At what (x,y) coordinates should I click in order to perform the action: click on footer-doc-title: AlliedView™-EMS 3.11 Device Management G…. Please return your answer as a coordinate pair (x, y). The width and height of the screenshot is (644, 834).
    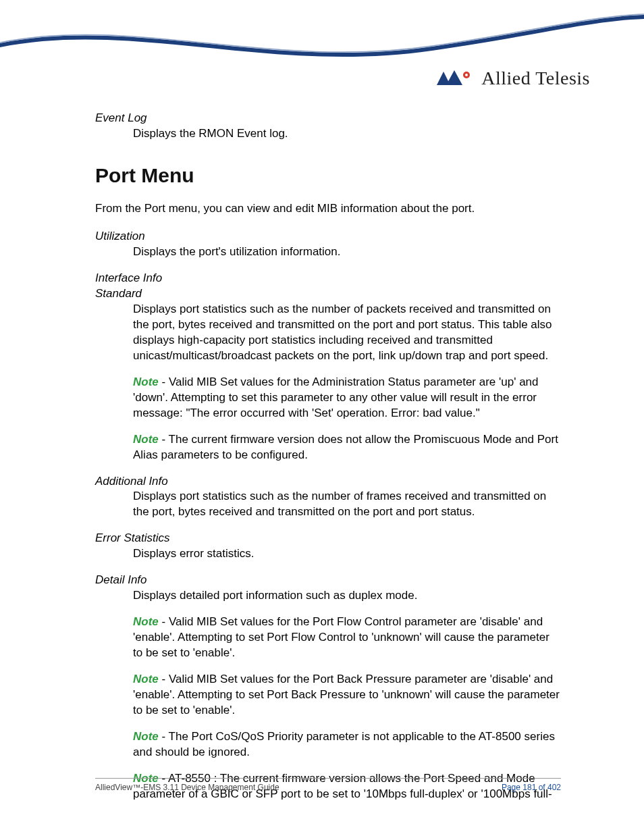
    Looking at the image, I should click on (188, 787).